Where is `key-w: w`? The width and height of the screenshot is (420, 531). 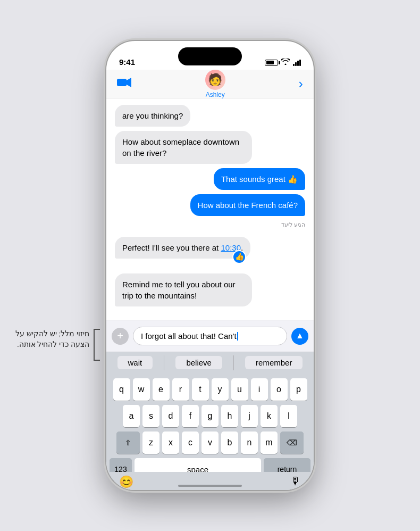
key-w: w is located at coordinates (141, 389).